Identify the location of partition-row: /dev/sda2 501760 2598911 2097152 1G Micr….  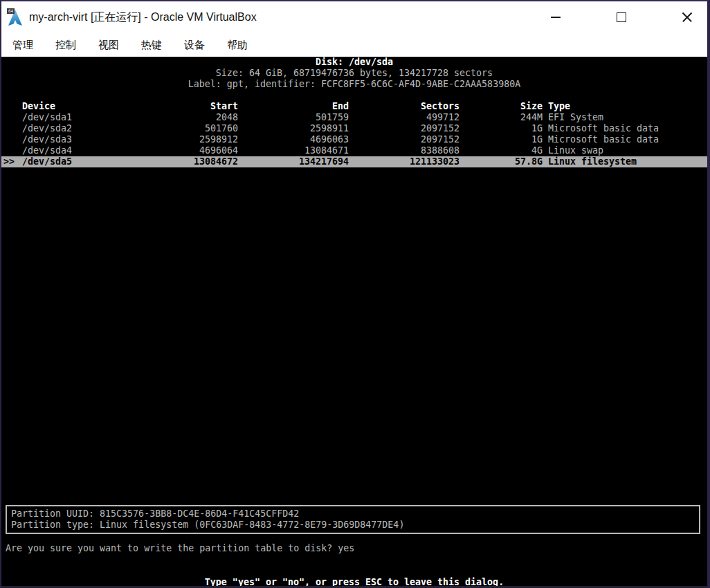
(354, 129).